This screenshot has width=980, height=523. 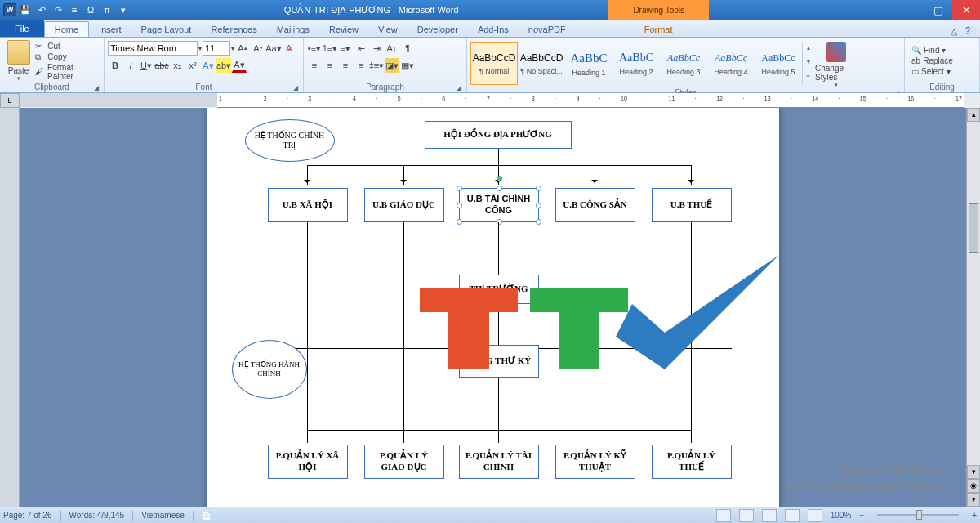 What do you see at coordinates (208, 65) in the screenshot?
I see `text-effects-icon: A▾` at bounding box center [208, 65].